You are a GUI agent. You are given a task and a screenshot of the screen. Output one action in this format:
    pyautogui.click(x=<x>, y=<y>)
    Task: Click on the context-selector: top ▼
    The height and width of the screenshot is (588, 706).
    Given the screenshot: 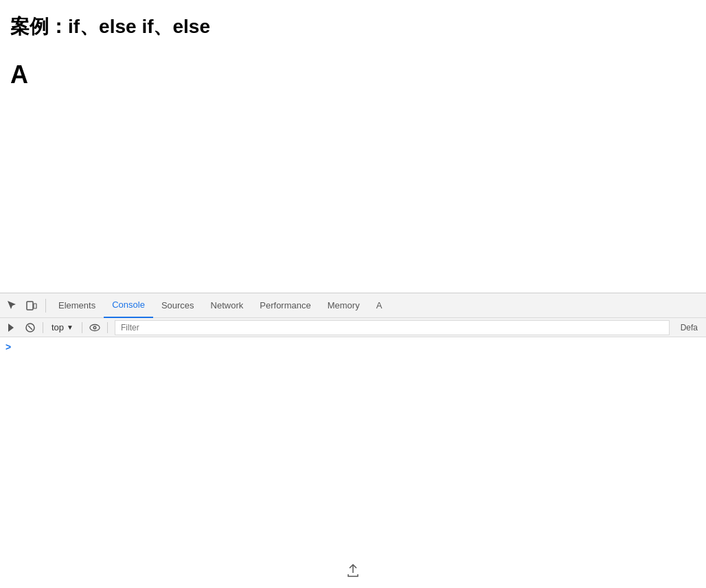 What is the action you would take?
    pyautogui.click(x=62, y=328)
    